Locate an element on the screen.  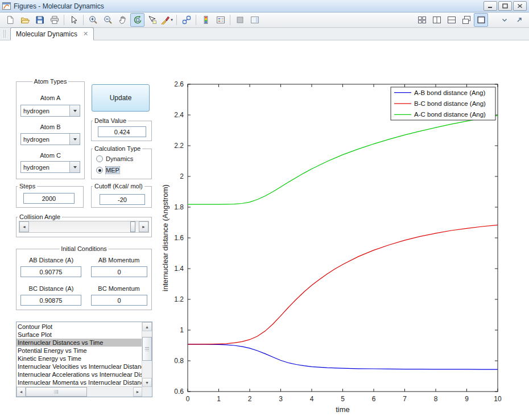
tab-molecular-dynamics: Molecular Dynamics ✕ is located at coordinates (52, 34).